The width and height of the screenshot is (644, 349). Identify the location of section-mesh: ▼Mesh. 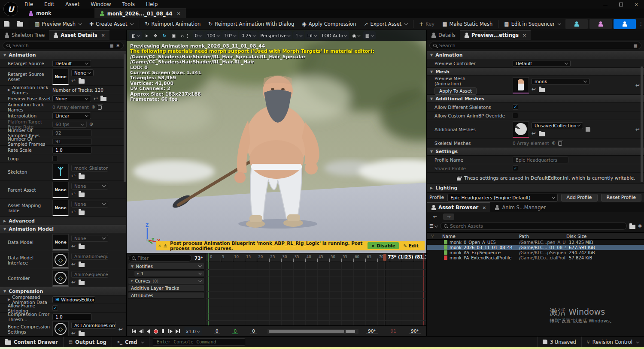
(535, 72).